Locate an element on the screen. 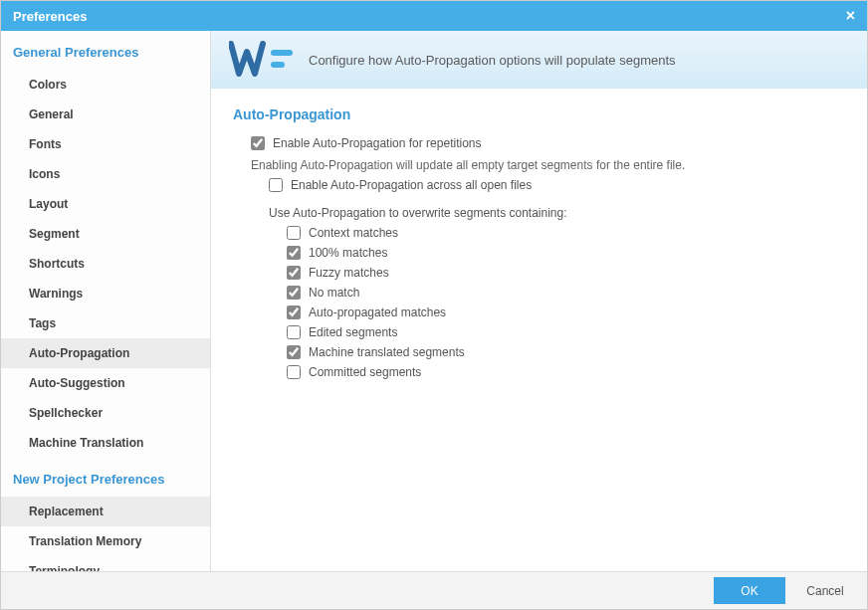  sidebar-item-warnings: Warnings is located at coordinates (106, 294).